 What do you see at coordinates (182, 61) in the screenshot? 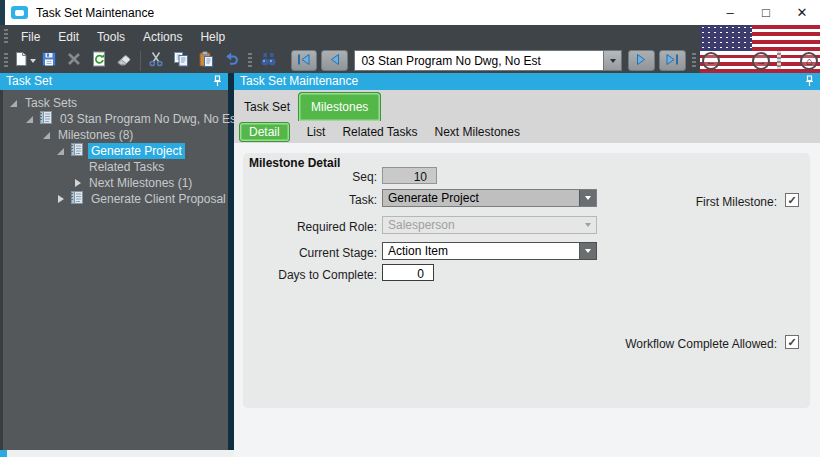
I see `copy-button` at bounding box center [182, 61].